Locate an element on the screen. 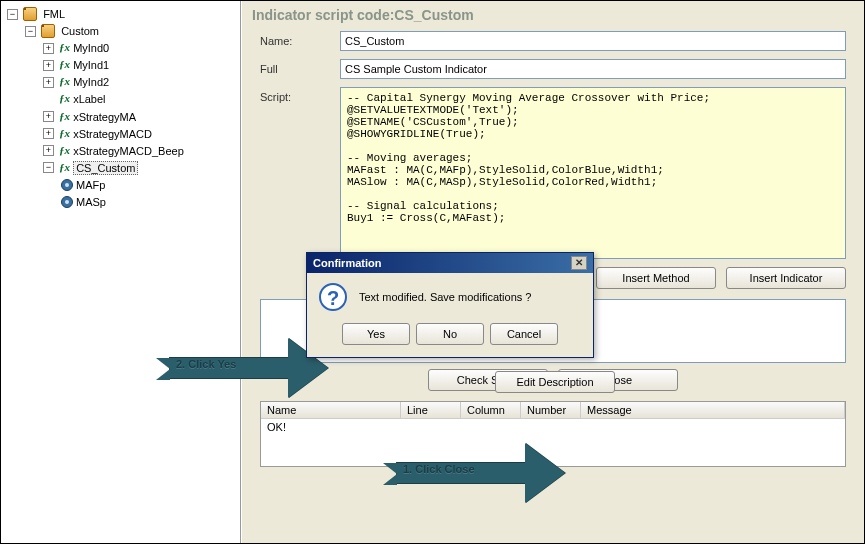  full-label: Full is located at coordinates (300, 69).